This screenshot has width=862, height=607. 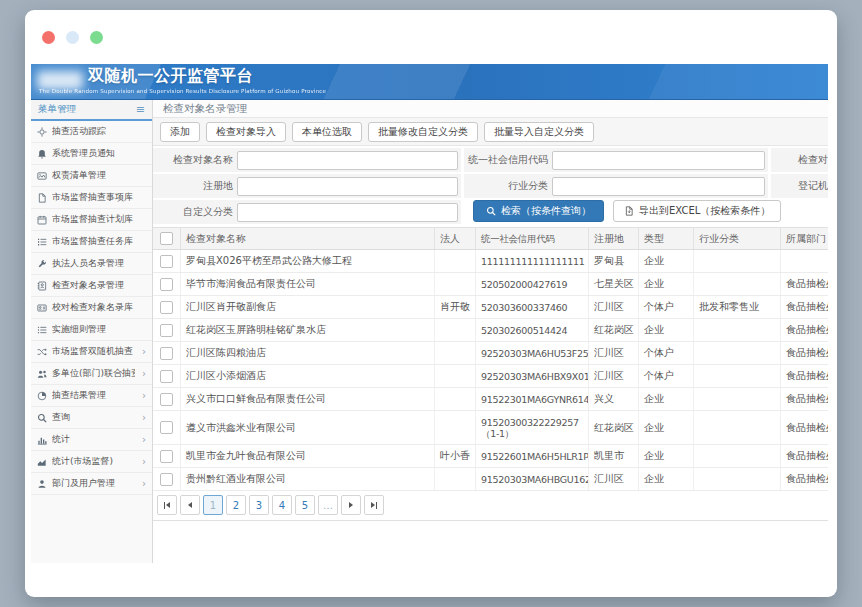 I want to click on pagination-last-button, so click(x=374, y=505).